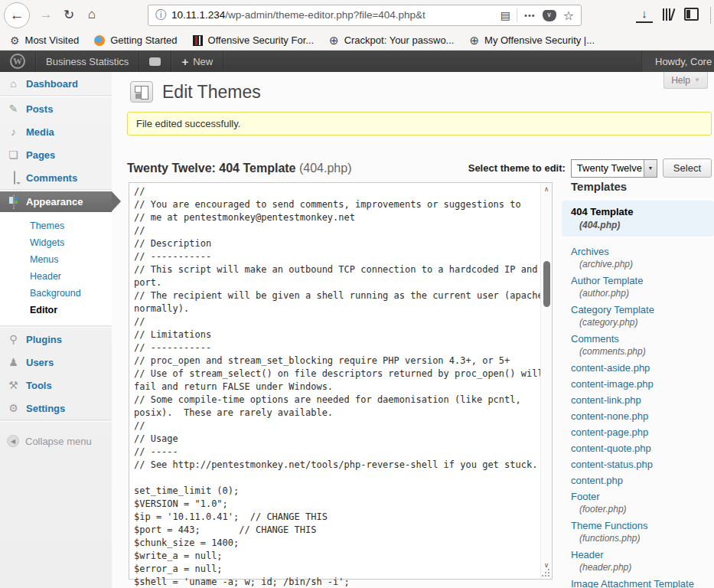 Image resolution: width=714 pixels, height=588 pixels. Describe the element at coordinates (643, 432) in the screenshot. I see `template-link: content-page.php` at that location.